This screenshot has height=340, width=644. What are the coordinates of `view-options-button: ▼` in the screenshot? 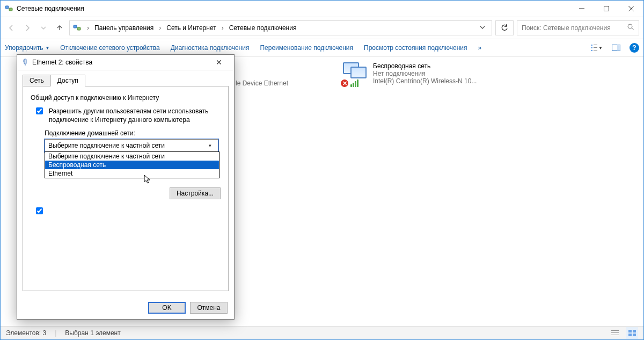 It's located at (597, 48).